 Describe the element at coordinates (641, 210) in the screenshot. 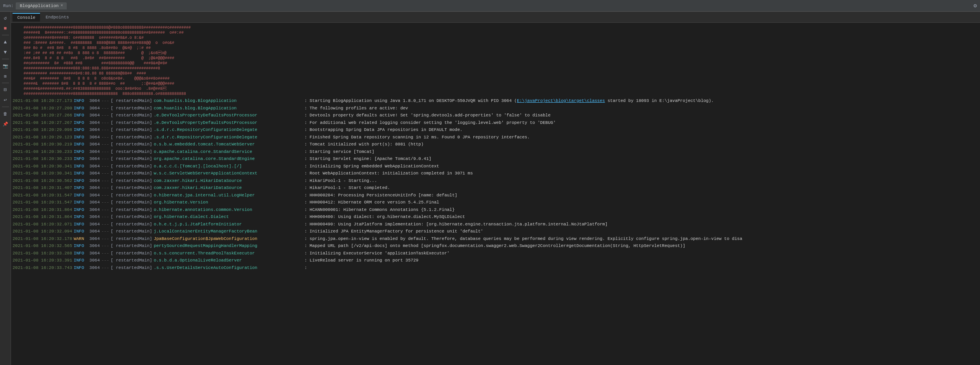

I see `log-message: : HCANN000001: Hibernate Commons Annotat…` at that location.